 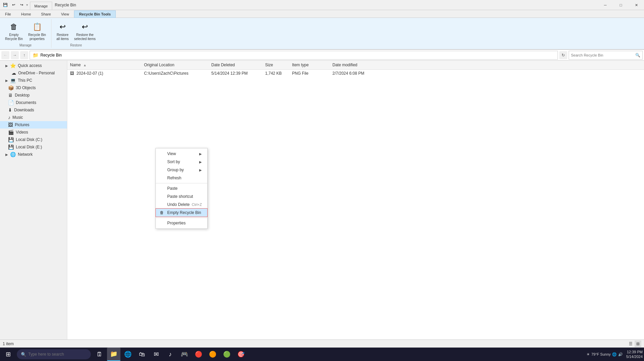 I want to click on tab-recycle-bin-tools: Recycle Bin Tools, so click(x=95, y=14).